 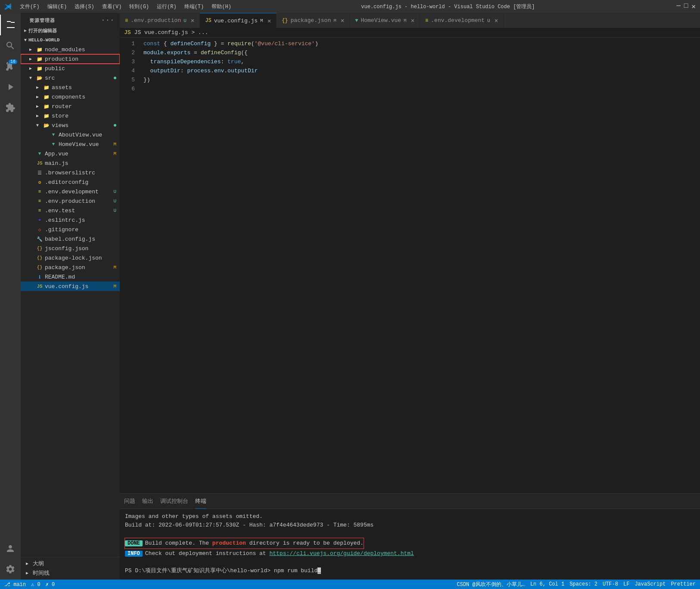 What do you see at coordinates (678, 6) in the screenshot?
I see `minimize-button: ─` at bounding box center [678, 6].